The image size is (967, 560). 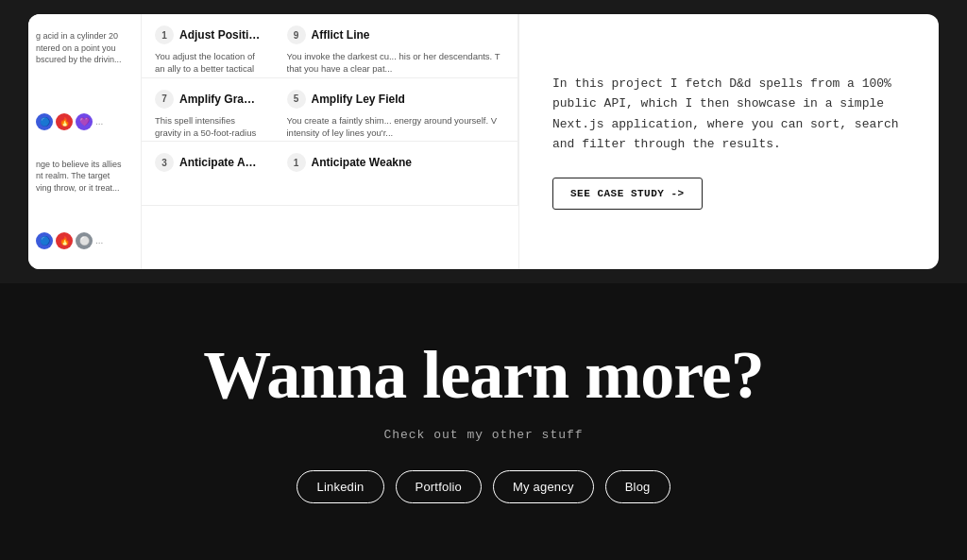 I want to click on more-dots: ..., so click(x=99, y=121).